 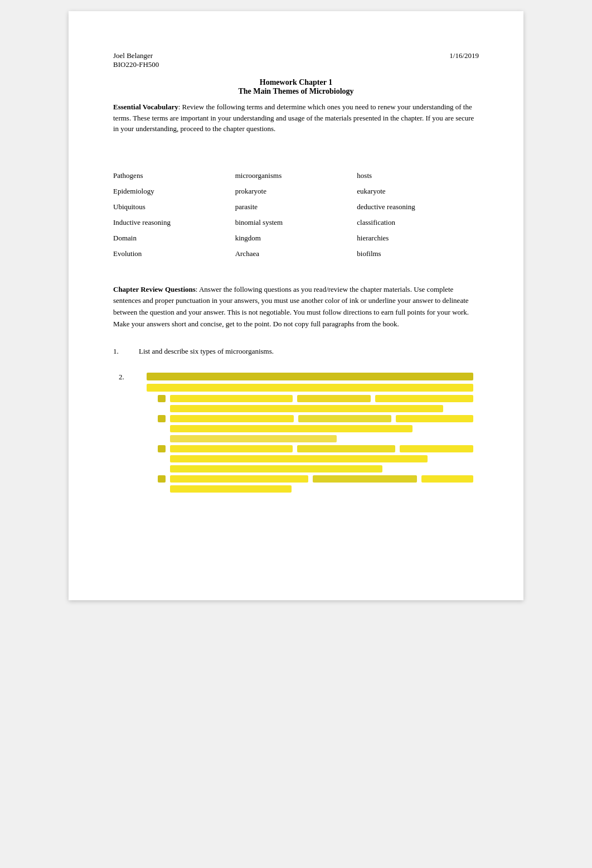 What do you see at coordinates (136, 65) in the screenshot?
I see `course-code: BIO220-FH500` at bounding box center [136, 65].